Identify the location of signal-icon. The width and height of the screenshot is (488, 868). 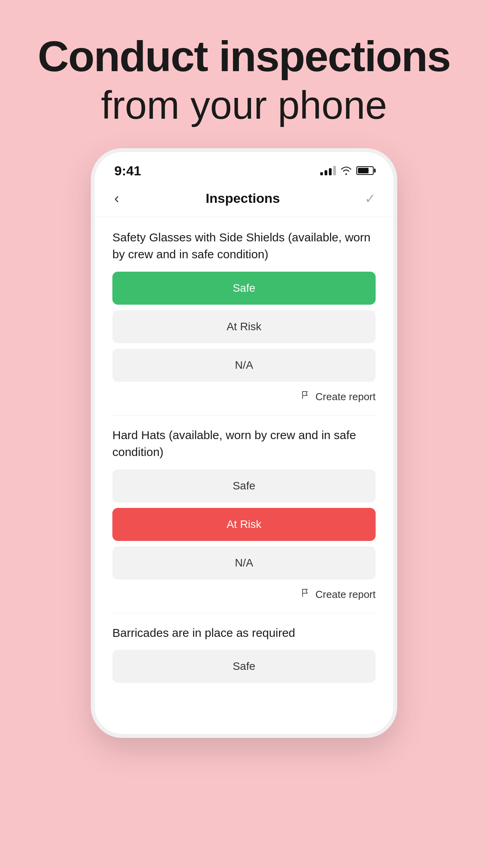
(328, 171).